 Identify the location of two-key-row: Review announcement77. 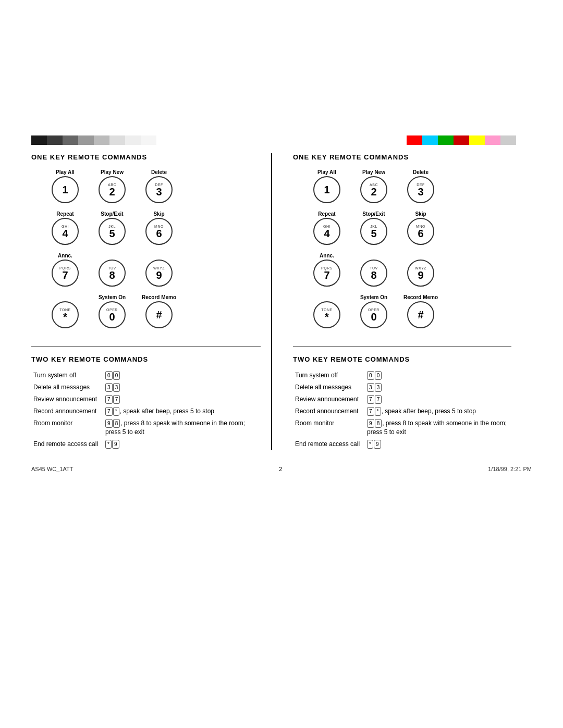
(402, 399).